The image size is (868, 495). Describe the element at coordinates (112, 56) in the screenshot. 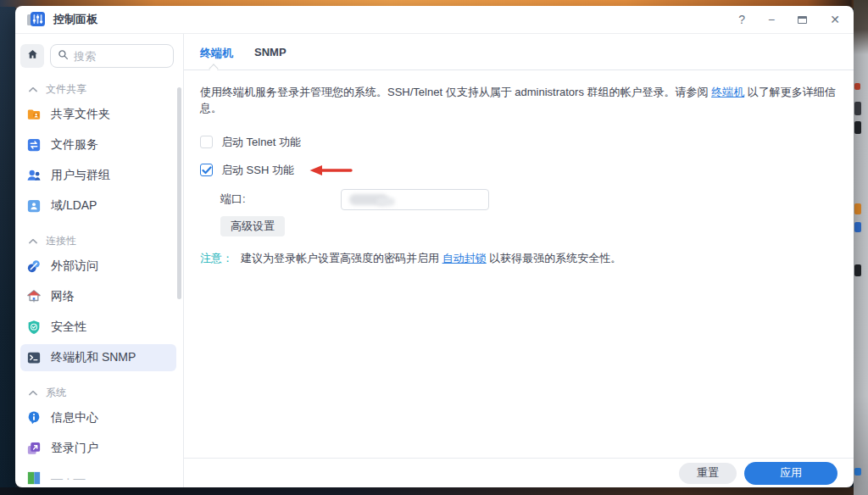

I see `search-box` at that location.